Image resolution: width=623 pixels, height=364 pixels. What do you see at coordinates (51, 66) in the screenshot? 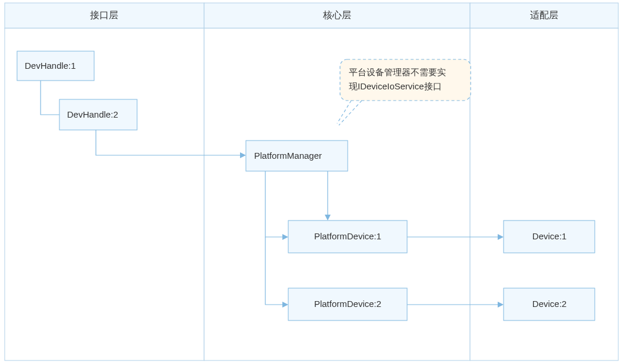
I see `label-devhandle-1: DevHandle:1` at bounding box center [51, 66].